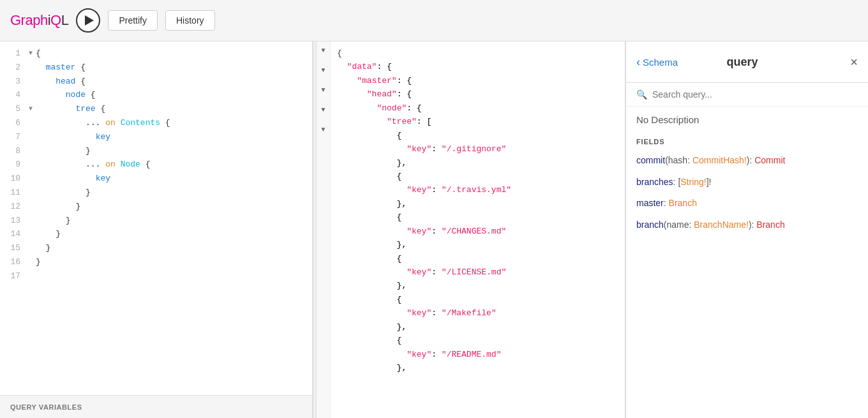 The height and width of the screenshot is (418, 868). Describe the element at coordinates (156, 179) in the screenshot. I see `code-line-10: 10 key` at that location.